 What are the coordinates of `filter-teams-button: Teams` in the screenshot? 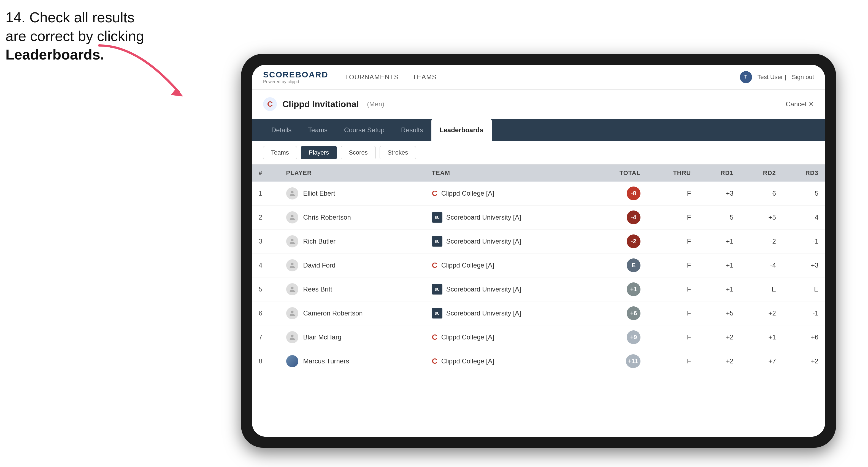 It's located at (280, 153).